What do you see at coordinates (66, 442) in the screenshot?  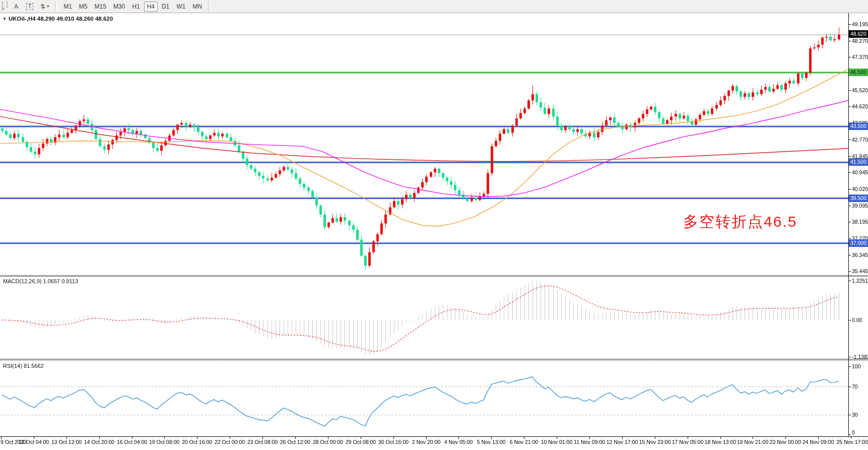 I see `date-axis-label: 13 Oct 12:00` at bounding box center [66, 442].